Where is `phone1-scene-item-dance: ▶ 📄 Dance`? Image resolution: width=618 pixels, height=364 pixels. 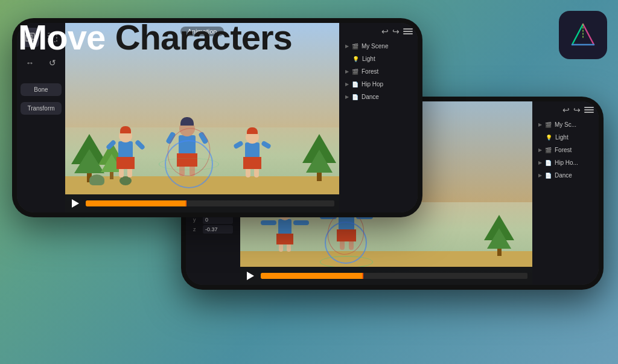
phone1-scene-item-dance: ▶ 📄 Dance is located at coordinates (378, 97).